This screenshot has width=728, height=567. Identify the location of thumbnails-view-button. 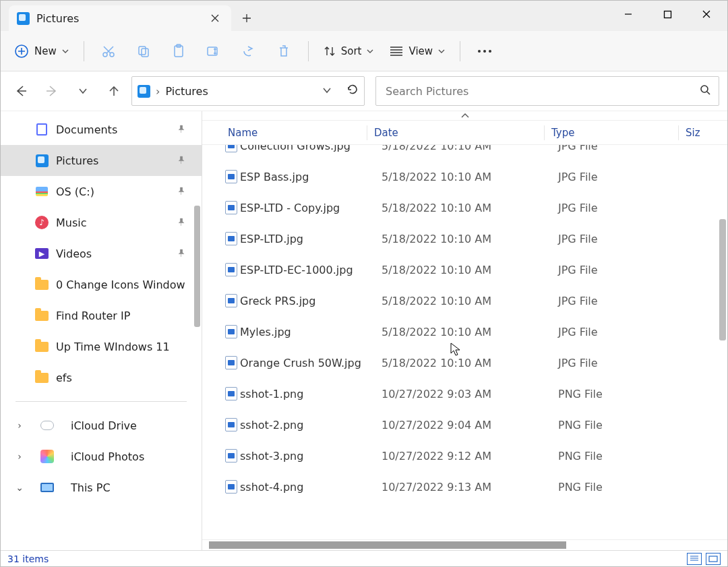
(713, 559).